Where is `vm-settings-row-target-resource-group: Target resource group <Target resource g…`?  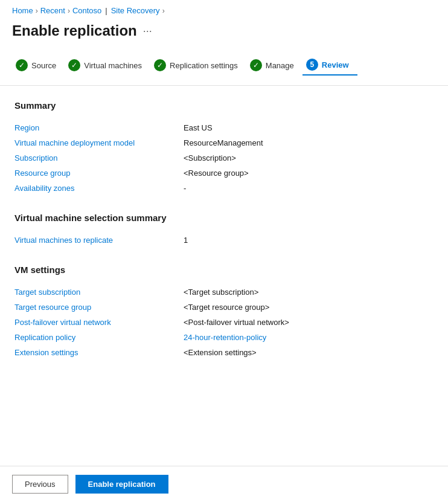 vm-settings-row-target-resource-group: Target resource group <Target resource g… is located at coordinates (224, 307).